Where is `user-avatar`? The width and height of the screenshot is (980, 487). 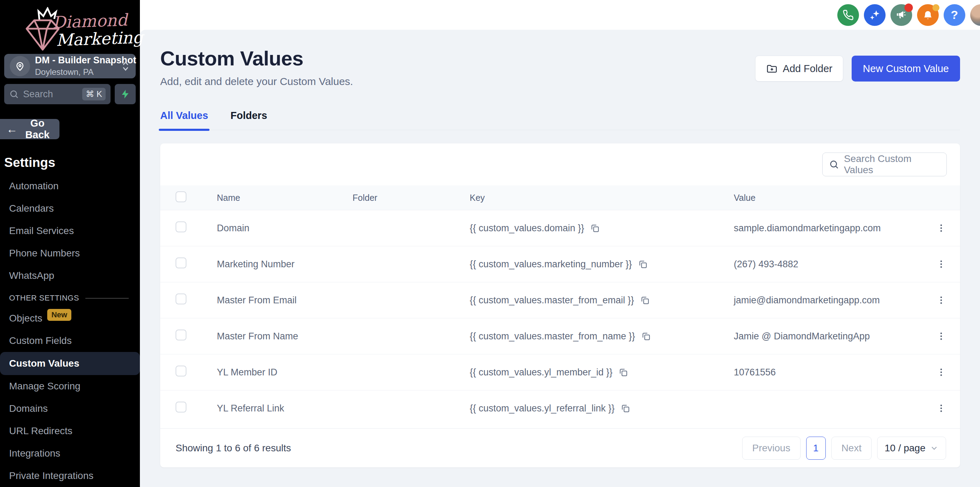 user-avatar is located at coordinates (975, 15).